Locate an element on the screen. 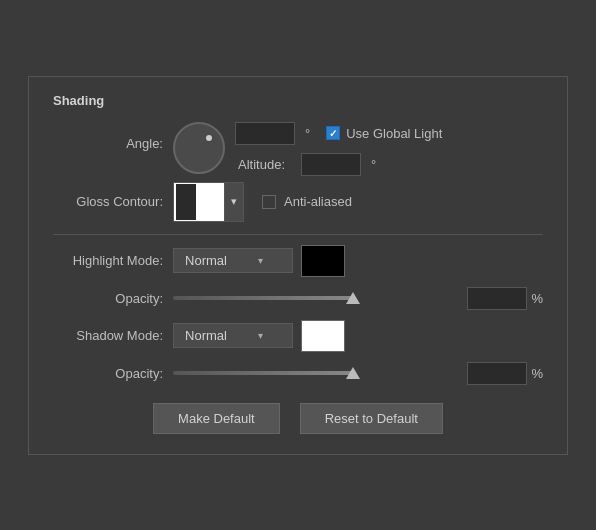 The width and height of the screenshot is (596, 530). highlight-mode-dropdown: Normal ▾ is located at coordinates (233, 260).